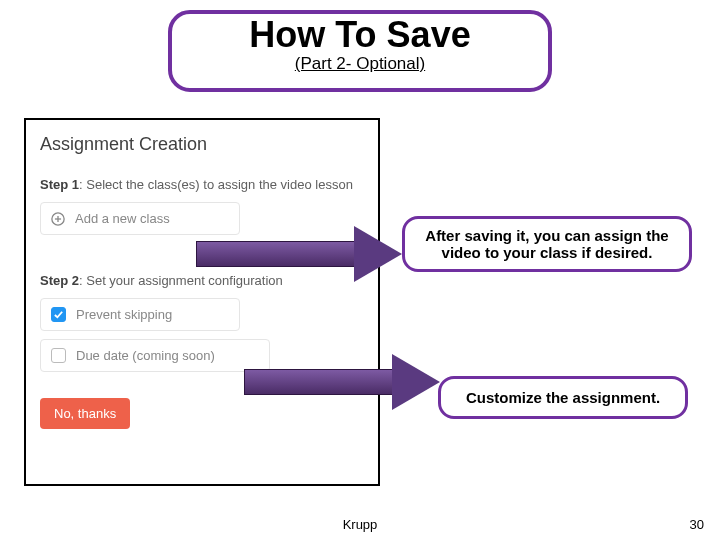  I want to click on add-class-row: Add a new class, so click(140, 218).